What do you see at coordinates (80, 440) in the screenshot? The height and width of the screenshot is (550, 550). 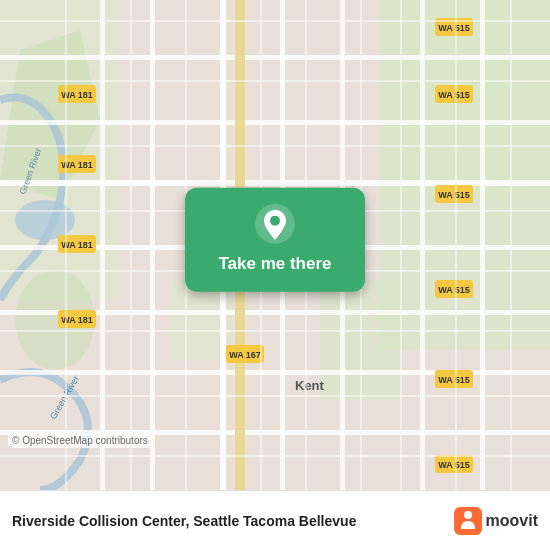 I see `map-attribution: © OpenStreetMap contributors` at bounding box center [80, 440].